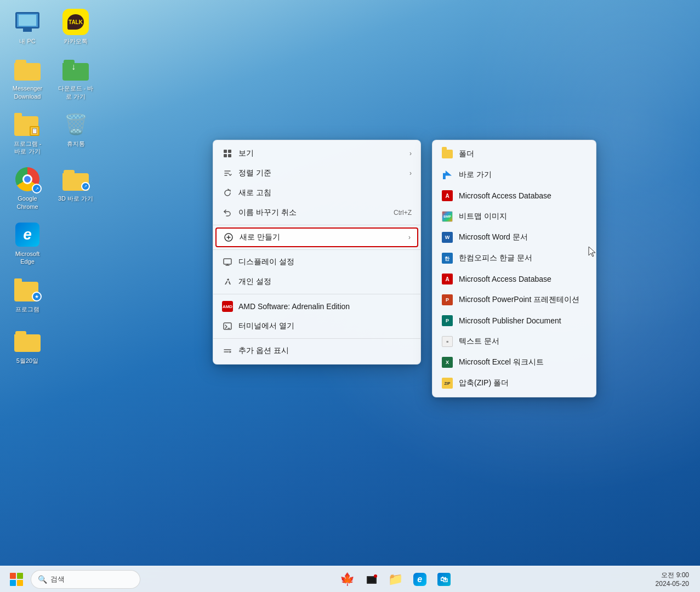  What do you see at coordinates (27, 309) in the screenshot?
I see `program-label: 프로그램` at bounding box center [27, 309].